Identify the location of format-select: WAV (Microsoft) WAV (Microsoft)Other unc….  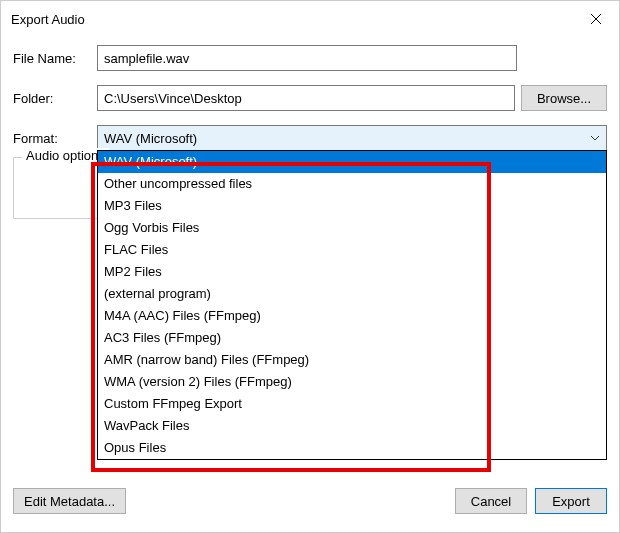
(352, 138).